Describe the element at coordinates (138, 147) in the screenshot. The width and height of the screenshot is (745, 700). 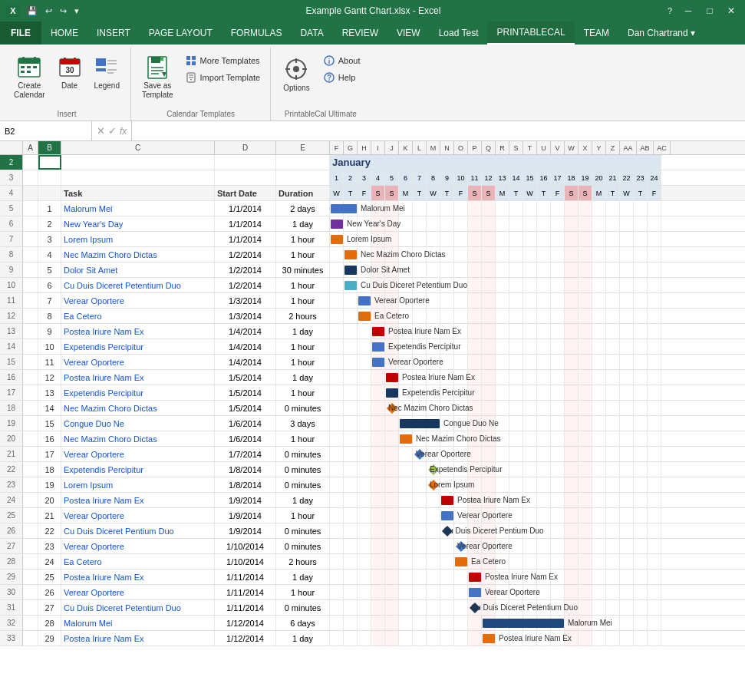
I see `col-header-c: C` at that location.